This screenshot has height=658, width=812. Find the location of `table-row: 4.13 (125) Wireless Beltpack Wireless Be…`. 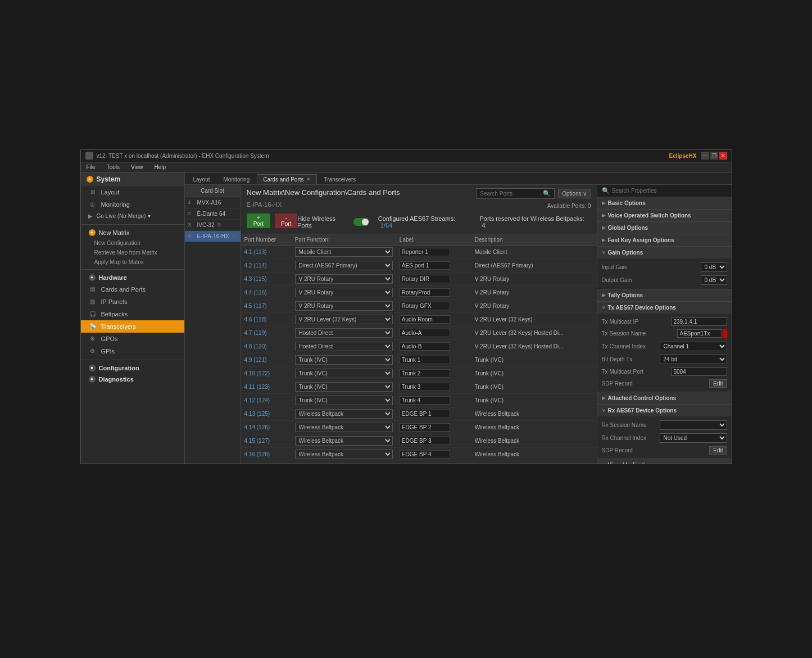

table-row: 4.13 (125) Wireless Beltpack Wireless Be… is located at coordinates (419, 414).